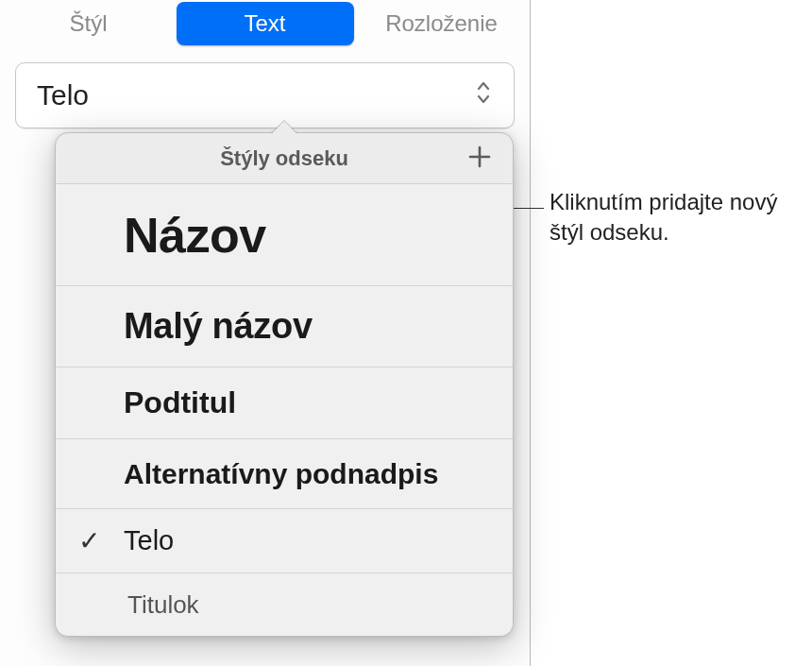  I want to click on style-item-label: Podtitul, so click(179, 402).